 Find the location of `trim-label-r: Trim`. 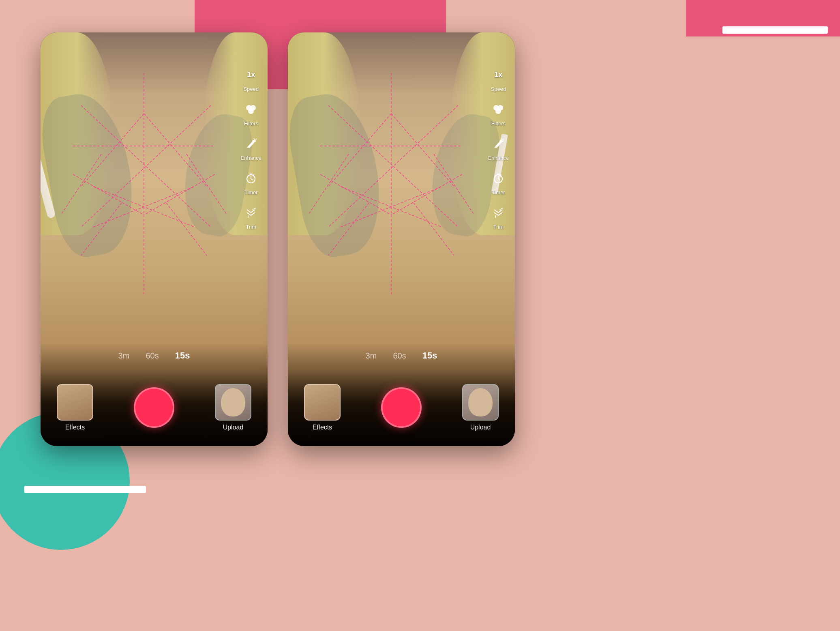

trim-label-r: Trim is located at coordinates (499, 227).